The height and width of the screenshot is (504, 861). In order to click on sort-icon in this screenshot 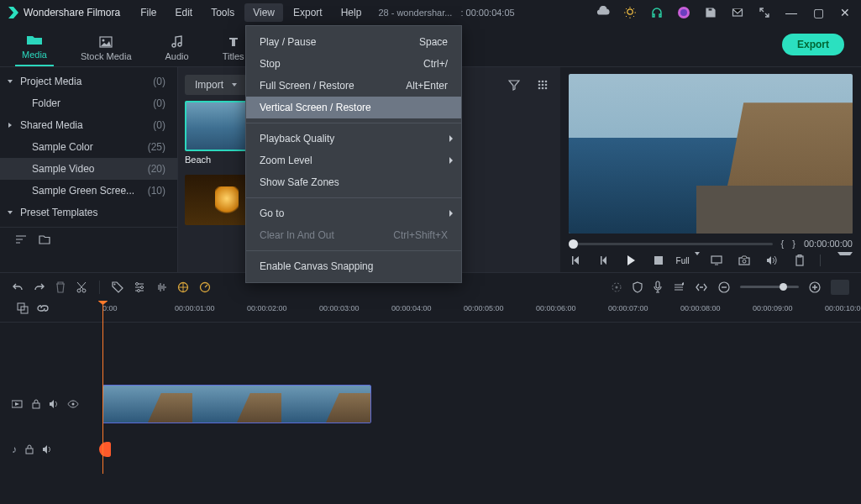, I will do `click(21, 239)`.